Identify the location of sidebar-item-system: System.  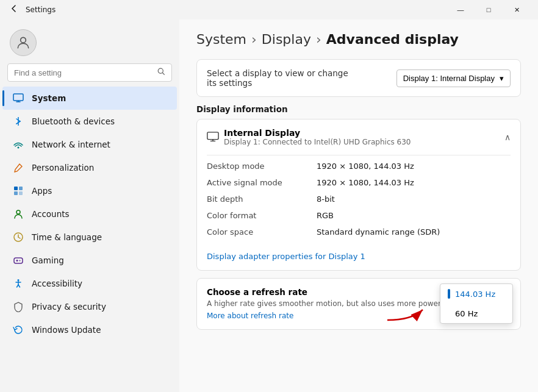
(90, 98).